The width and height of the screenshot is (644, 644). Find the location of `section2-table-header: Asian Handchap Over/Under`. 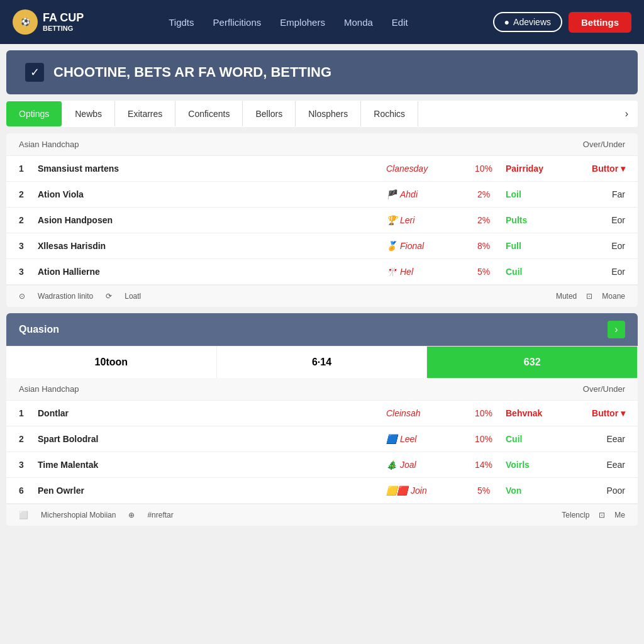

section2-table-header: Asian Handchap Over/Under is located at coordinates (322, 389).